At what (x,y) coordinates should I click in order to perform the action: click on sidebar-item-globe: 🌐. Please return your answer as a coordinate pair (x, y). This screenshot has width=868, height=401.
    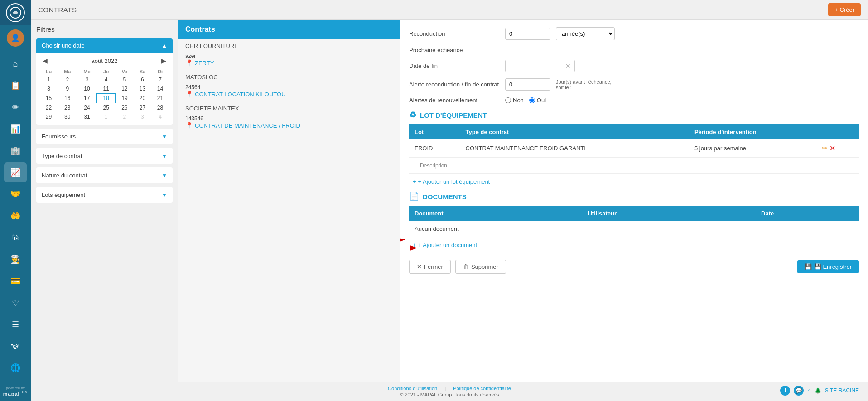
    Looking at the image, I should click on (15, 368).